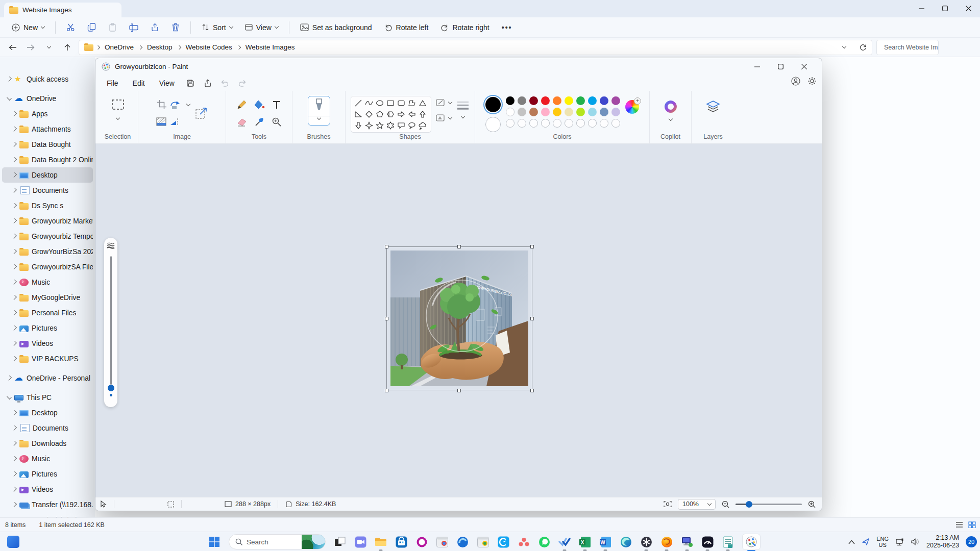 The image size is (980, 551). Describe the element at coordinates (47, 98) in the screenshot. I see `sidebar-item-onedrive: OneDrive` at that location.